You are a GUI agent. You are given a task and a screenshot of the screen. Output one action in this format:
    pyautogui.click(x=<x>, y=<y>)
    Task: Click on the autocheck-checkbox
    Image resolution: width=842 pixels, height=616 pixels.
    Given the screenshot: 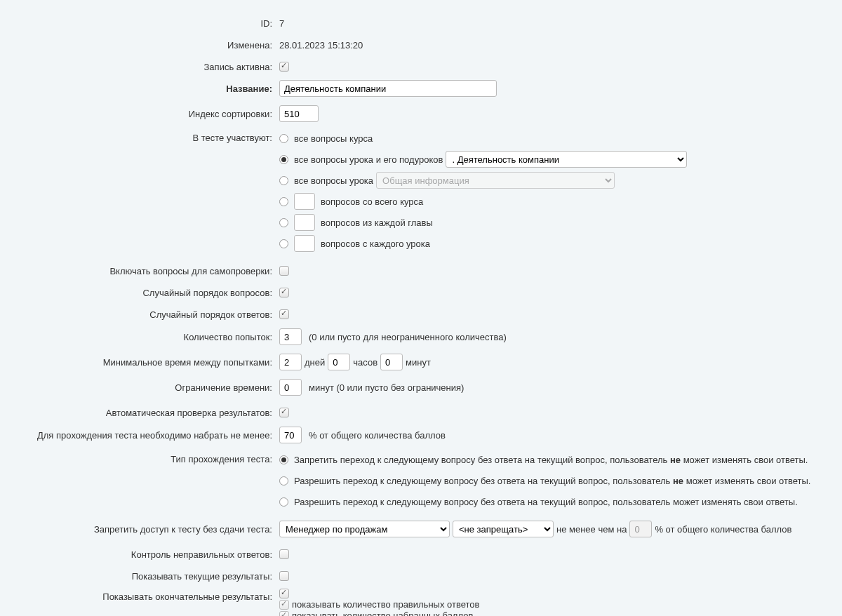 What is the action you would take?
    pyautogui.click(x=284, y=413)
    